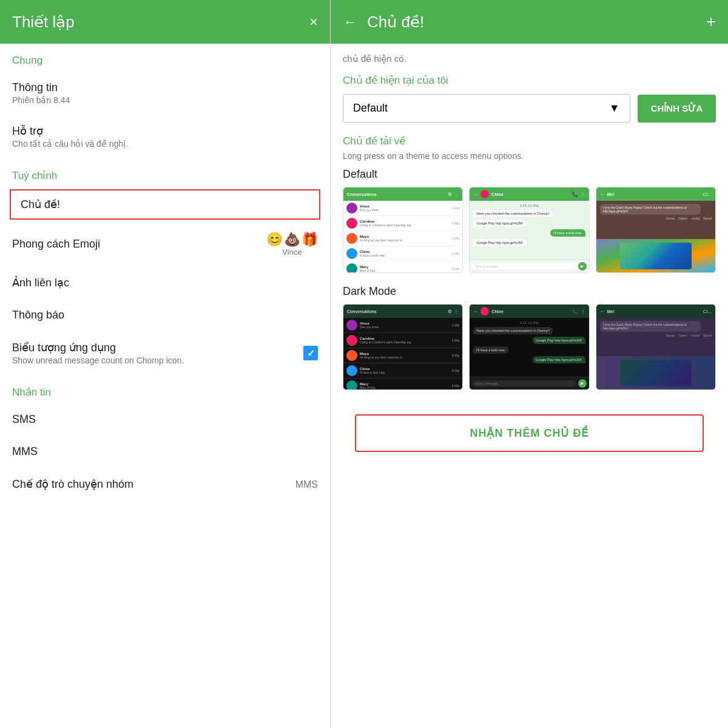  Describe the element at coordinates (165, 172) in the screenshot. I see `section-label-tuy-chinh: Tuỳ chỉnh` at that location.